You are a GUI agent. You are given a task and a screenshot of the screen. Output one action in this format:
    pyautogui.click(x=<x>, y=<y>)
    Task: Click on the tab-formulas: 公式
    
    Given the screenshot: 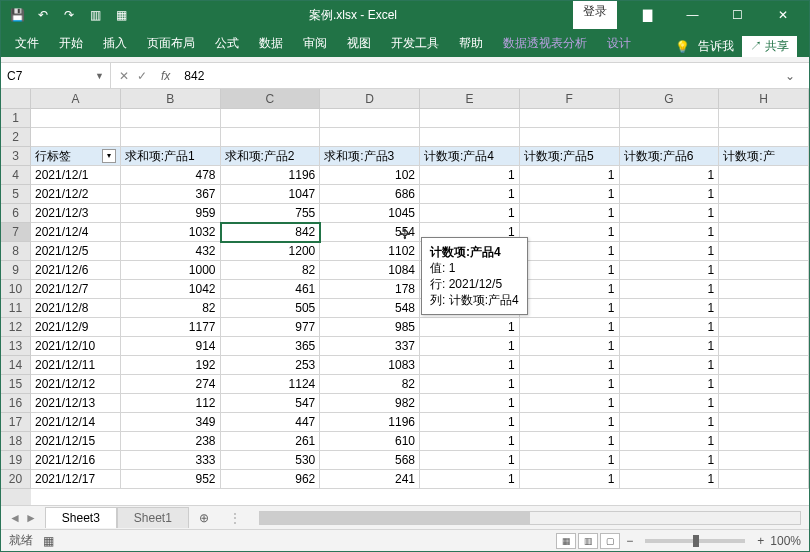 What is the action you would take?
    pyautogui.click(x=227, y=44)
    